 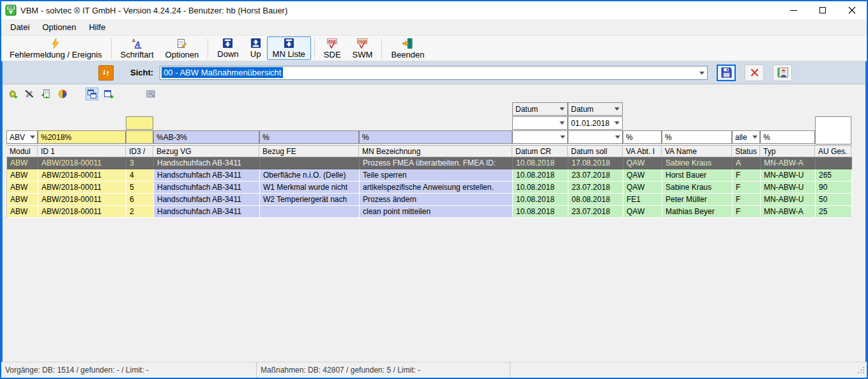 What do you see at coordinates (643, 137) in the screenshot?
I see `va-abt-filter: %` at bounding box center [643, 137].